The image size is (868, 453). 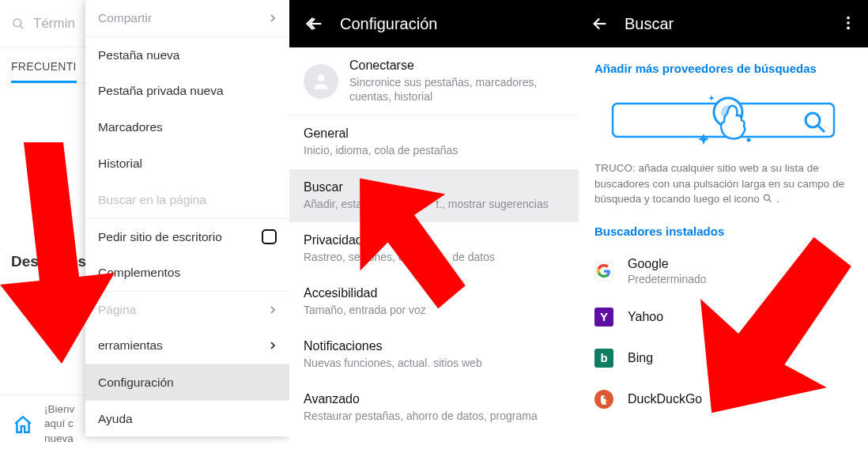 I want to click on bottom-text: ¡Bienv aquí c nueva, so click(x=59, y=424).